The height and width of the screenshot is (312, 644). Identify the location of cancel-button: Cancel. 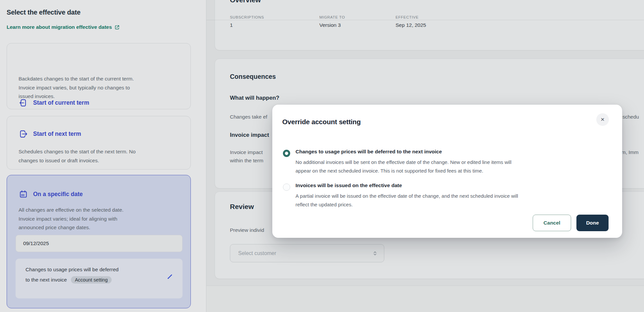
(552, 223).